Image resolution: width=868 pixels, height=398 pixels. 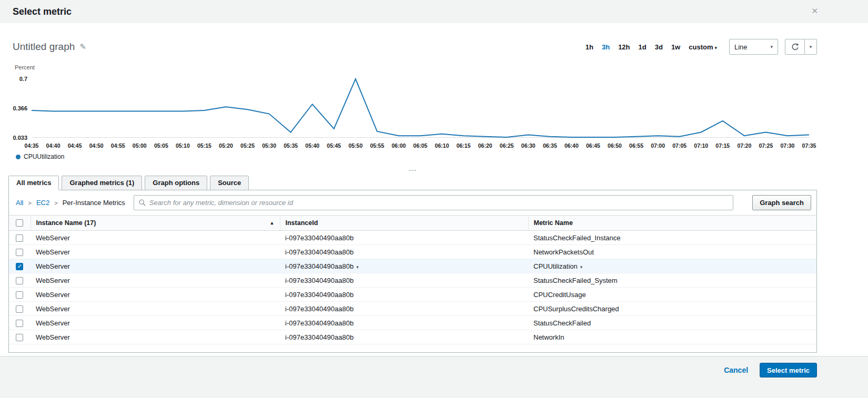 What do you see at coordinates (672, 294) in the screenshot?
I see `metric-name-cell: CPUCreditUsage▾` at bounding box center [672, 294].